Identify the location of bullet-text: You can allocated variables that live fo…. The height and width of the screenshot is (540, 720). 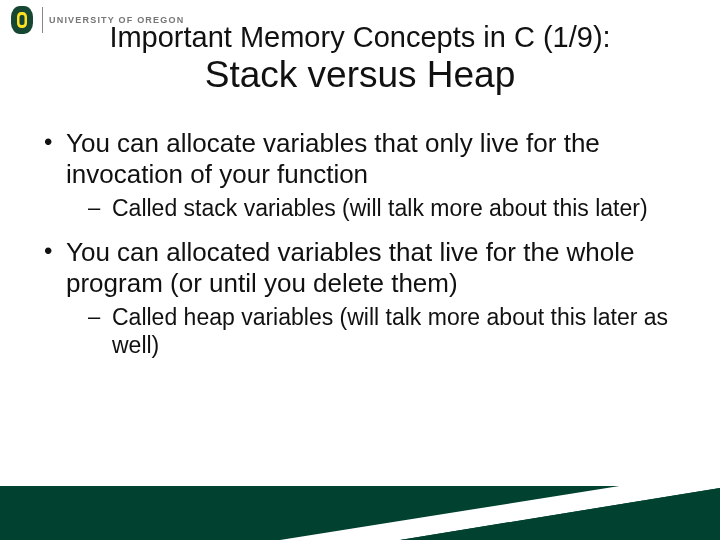
(350, 268).